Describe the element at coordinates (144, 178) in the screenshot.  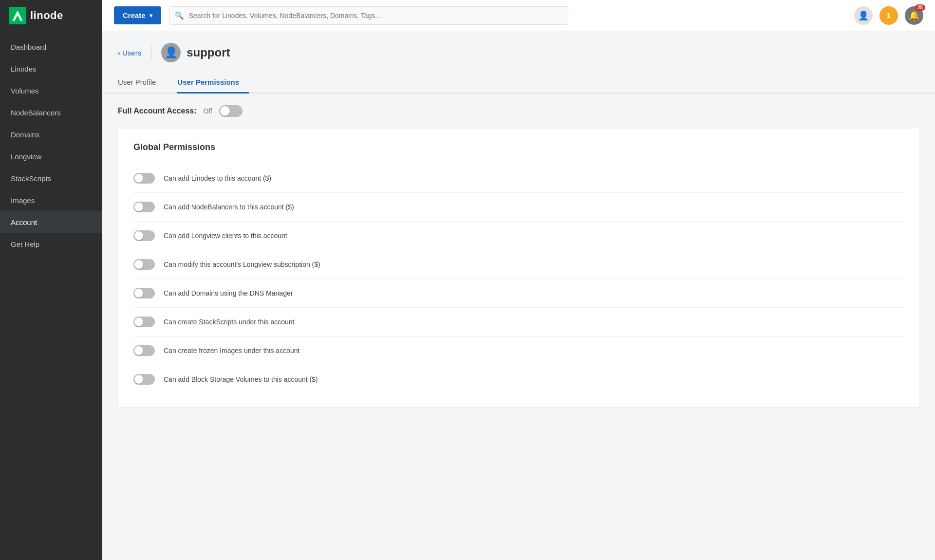
I see `perm-toggle-add-linodes` at that location.